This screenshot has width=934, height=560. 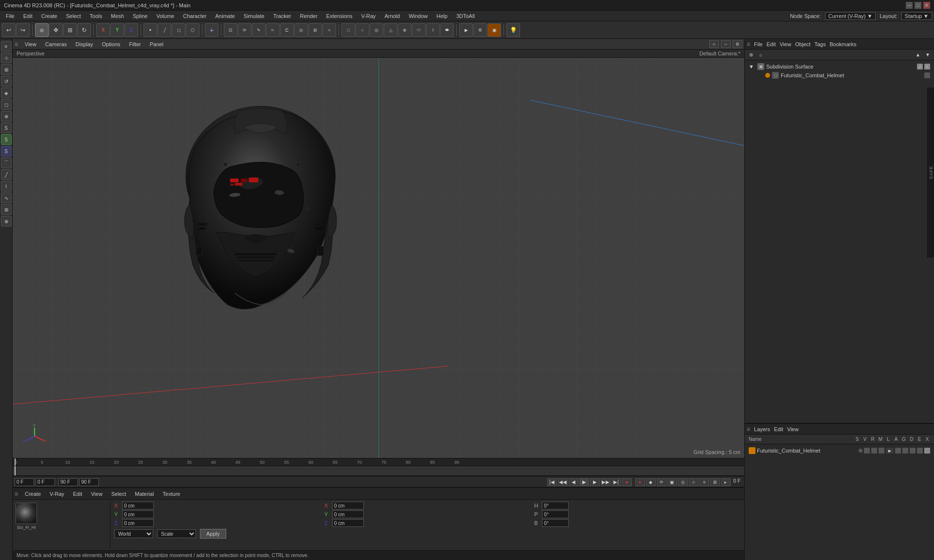 What do you see at coordinates (348, 523) in the screenshot?
I see `size-z-input` at bounding box center [348, 523].